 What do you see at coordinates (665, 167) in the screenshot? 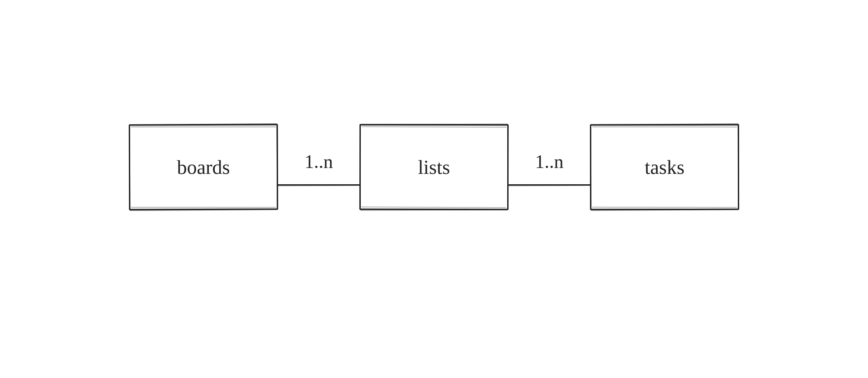
I see `entity-tasks-label: tasks` at bounding box center [665, 167].